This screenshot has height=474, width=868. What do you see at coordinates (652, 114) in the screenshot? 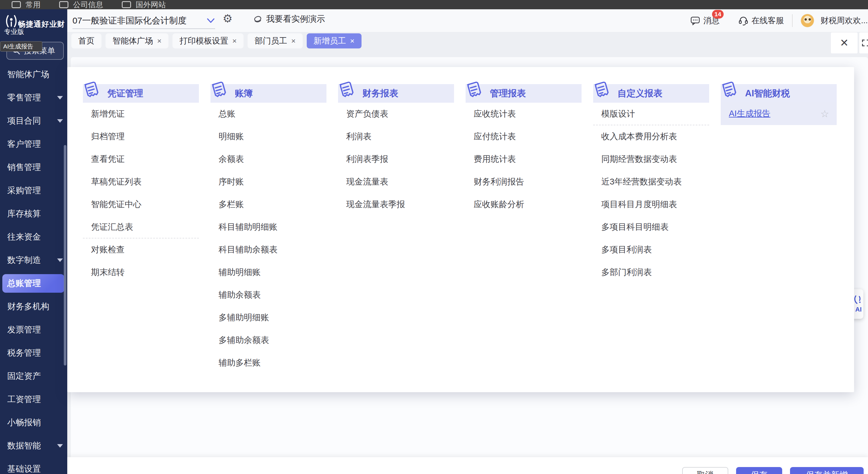
I see `mega-menu-item: 模版设计` at bounding box center [652, 114].